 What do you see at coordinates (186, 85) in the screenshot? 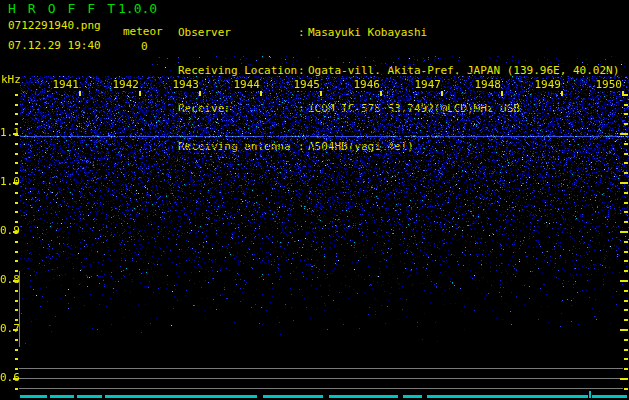
I see `time-axis-label: 1943` at bounding box center [186, 85].